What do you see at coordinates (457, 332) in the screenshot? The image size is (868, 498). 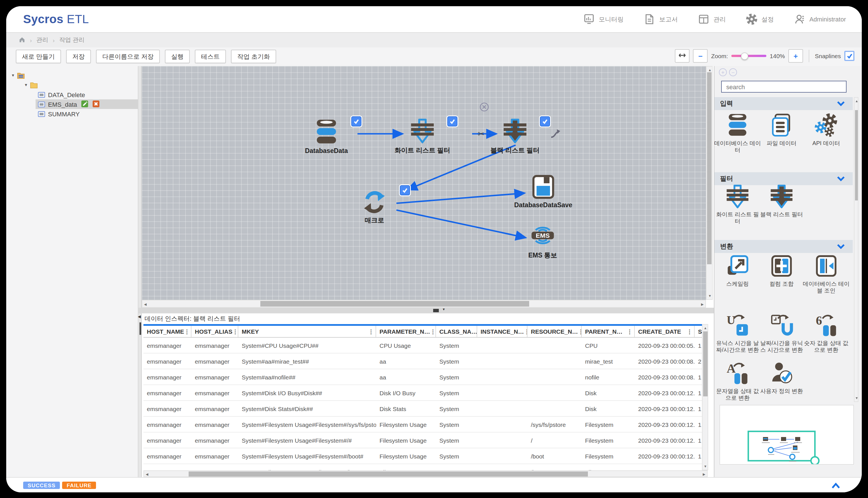 I see `column-header-4: CLASS_NA…⋮` at bounding box center [457, 332].